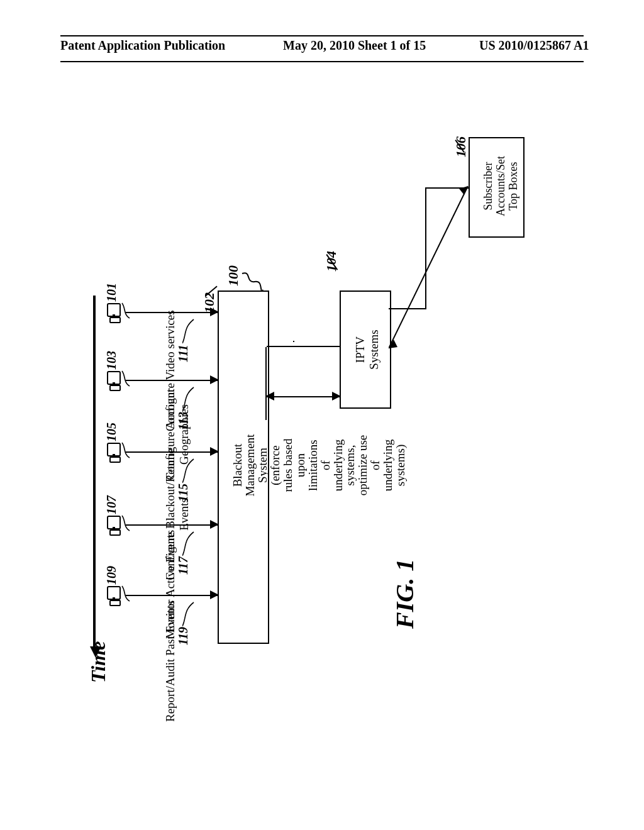  Describe the element at coordinates (433, 270) in the screenshot. I see `connector-iptv-sub` at that location.